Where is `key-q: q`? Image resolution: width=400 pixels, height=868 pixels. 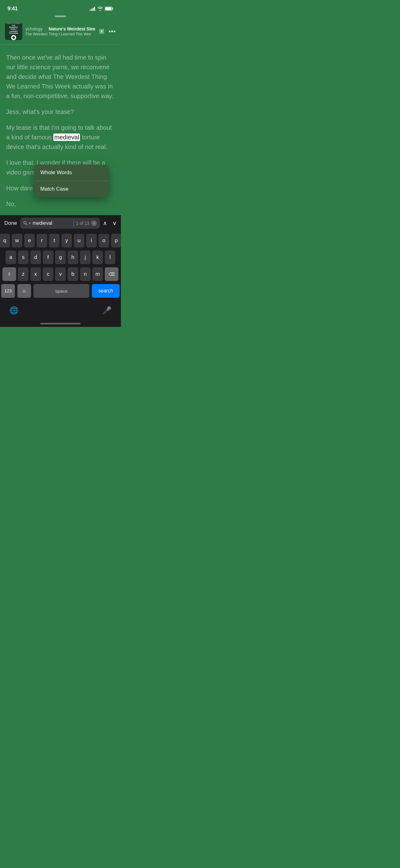 key-q: q is located at coordinates (5, 241).